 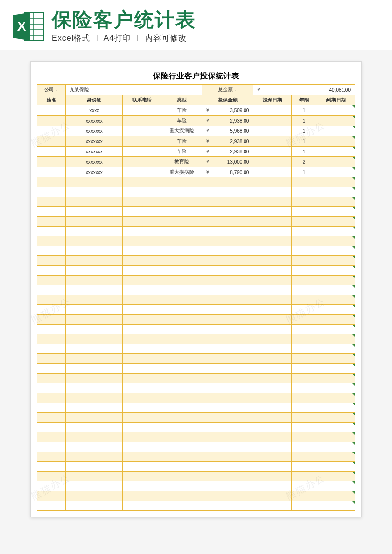 What do you see at coordinates (272, 100) in the screenshot?
I see `col-start-date: 投保日期` at bounding box center [272, 100].